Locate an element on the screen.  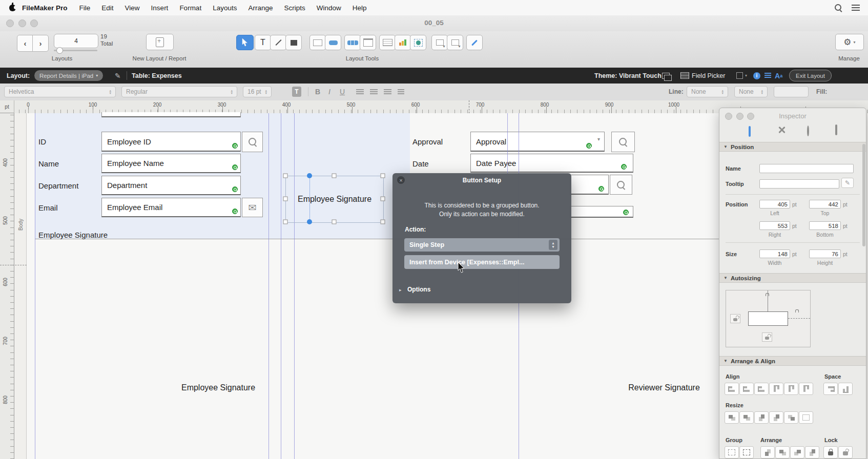
font-style-select: Regular▴▾ is located at coordinates (179, 92).